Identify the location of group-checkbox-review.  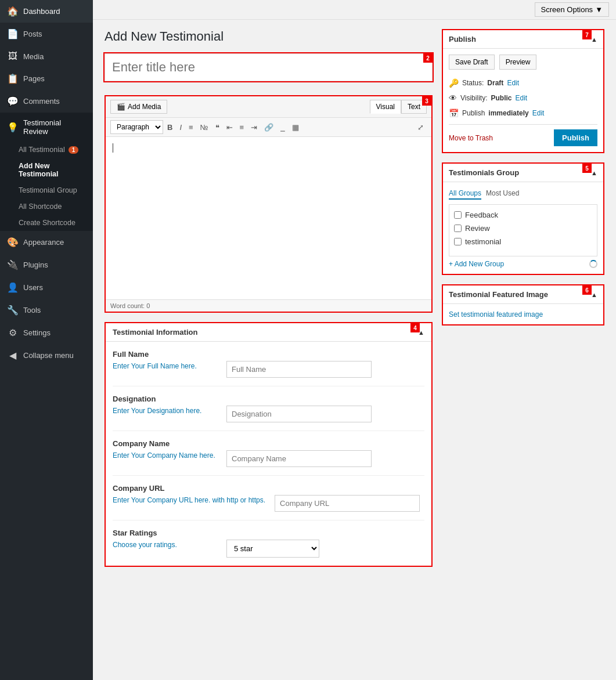
(458, 229).